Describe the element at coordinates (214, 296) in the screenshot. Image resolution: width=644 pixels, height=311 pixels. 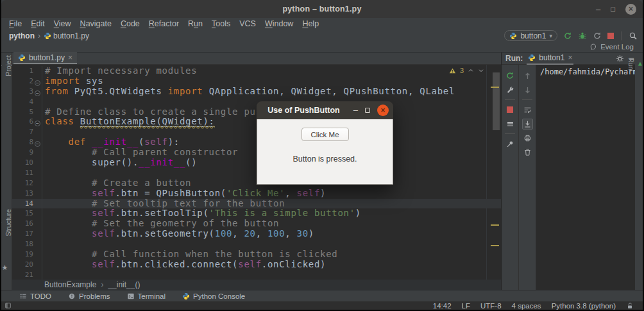
I see `python-console-tool-button: Python Console` at that location.